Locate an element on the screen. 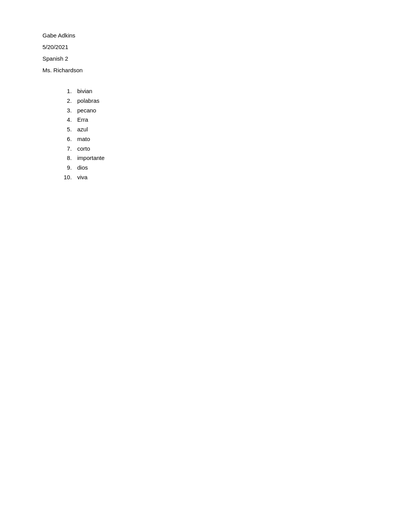  student-name: Gabe Adkins is located at coordinates (205, 36).